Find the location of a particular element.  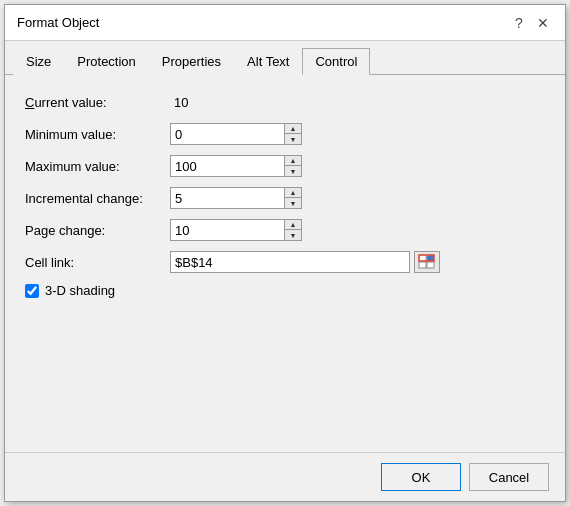

tab-alt-text: Alt Text is located at coordinates (268, 62).